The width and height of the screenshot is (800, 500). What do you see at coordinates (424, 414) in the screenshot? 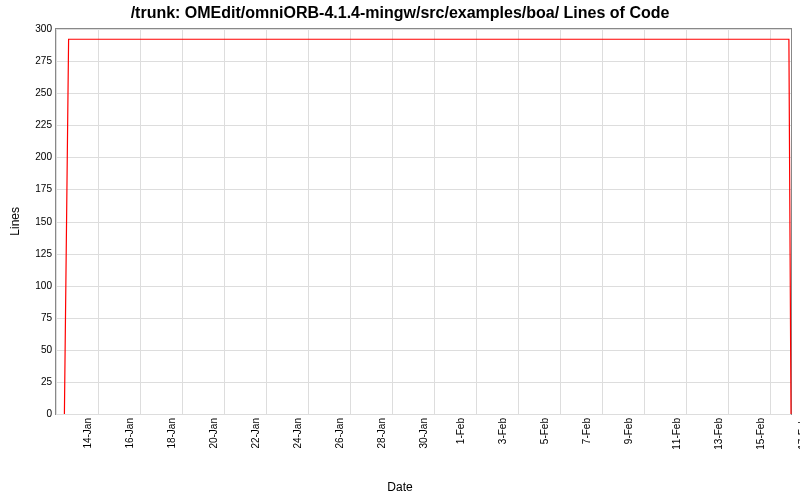
I see `gridline-h` at bounding box center [424, 414].